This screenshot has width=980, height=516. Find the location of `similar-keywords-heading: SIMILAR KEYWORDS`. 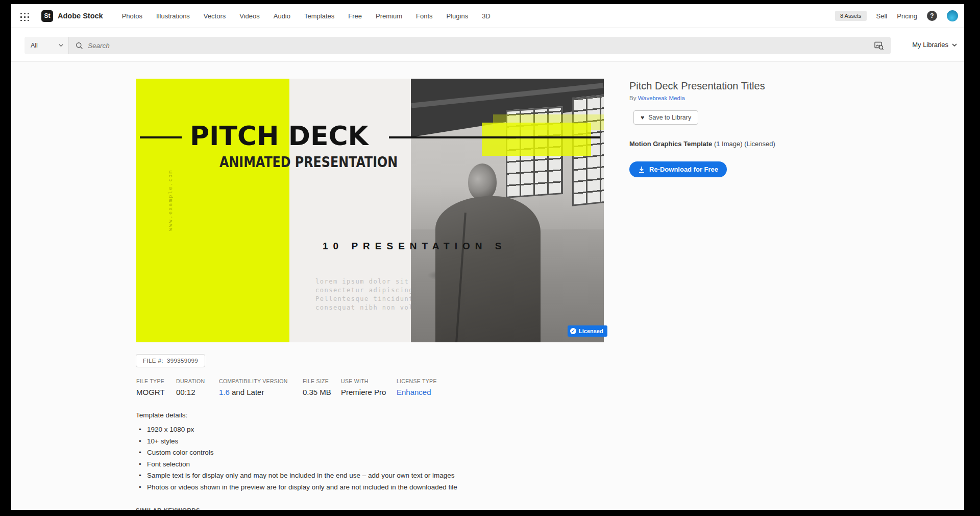

similar-keywords-heading: SIMILAR KEYWORDS is located at coordinates (168, 509).